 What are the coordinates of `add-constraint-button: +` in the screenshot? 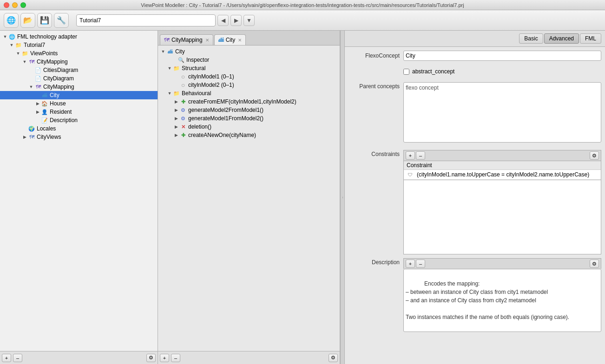 It's located at (410, 156).